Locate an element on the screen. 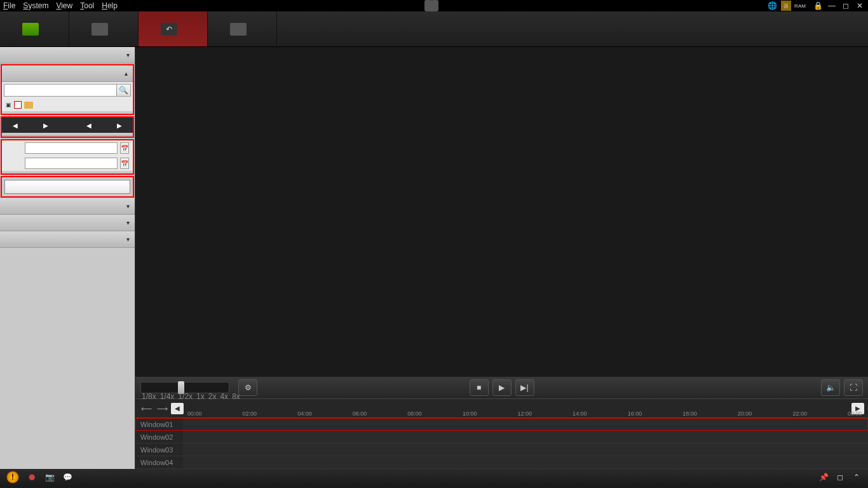 Image resolution: width=868 pixels, height=488 pixels. restore-icon: ◻ is located at coordinates (840, 477).